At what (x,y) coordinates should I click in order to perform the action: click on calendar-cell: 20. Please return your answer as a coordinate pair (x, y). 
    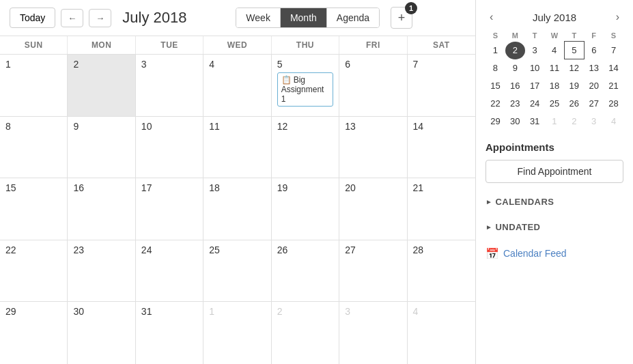
    Looking at the image, I should click on (373, 209).